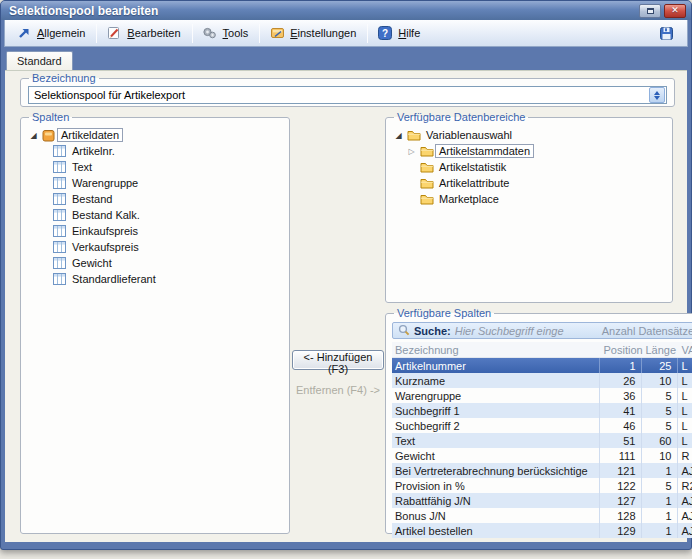 The image size is (692, 559). I want to click on cell-position: 41, so click(621, 410).